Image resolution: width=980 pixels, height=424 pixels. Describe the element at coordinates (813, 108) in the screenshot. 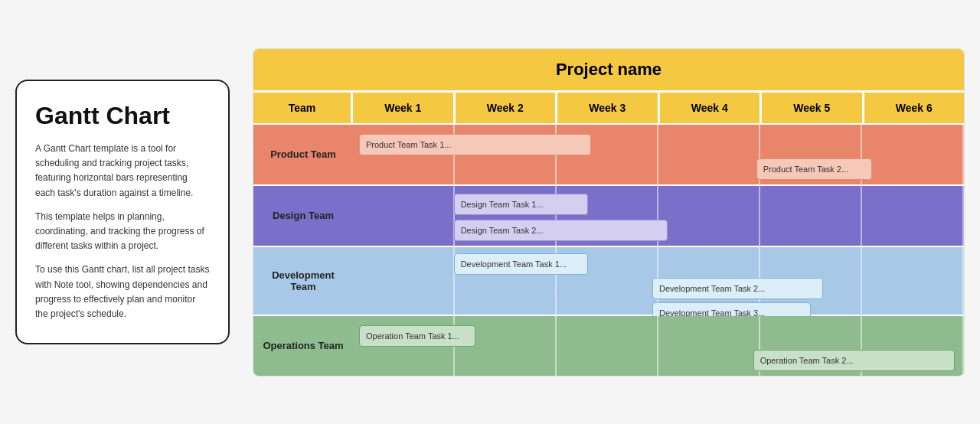

I see `week5-header: Week 5` at that location.